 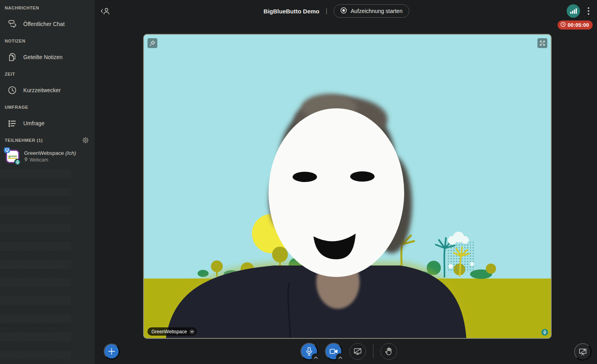 I want to click on section-header-notizen: NOTIZEN, so click(x=47, y=41).